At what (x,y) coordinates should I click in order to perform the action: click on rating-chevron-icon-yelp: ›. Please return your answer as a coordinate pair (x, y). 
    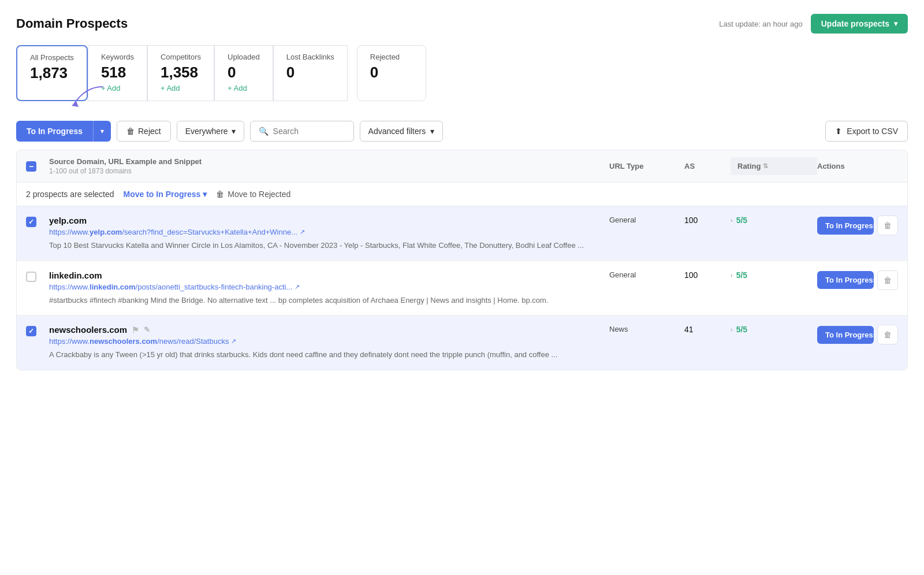
    Looking at the image, I should click on (732, 220).